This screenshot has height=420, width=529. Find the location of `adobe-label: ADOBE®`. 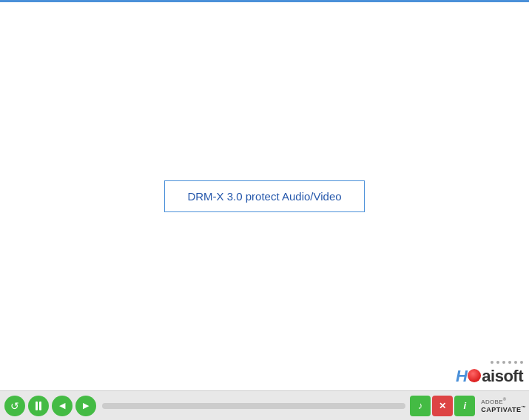

adobe-label: ADOBE® is located at coordinates (493, 401).